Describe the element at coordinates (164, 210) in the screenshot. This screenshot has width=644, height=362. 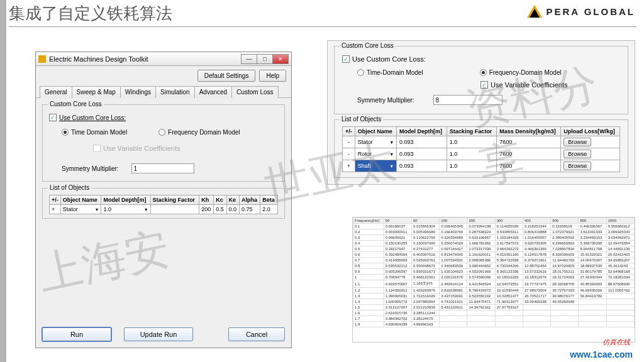
I see `table-row: + Stator▼ 1.0▼ 200 0.5 0.0 0.75 2.0` at that location.